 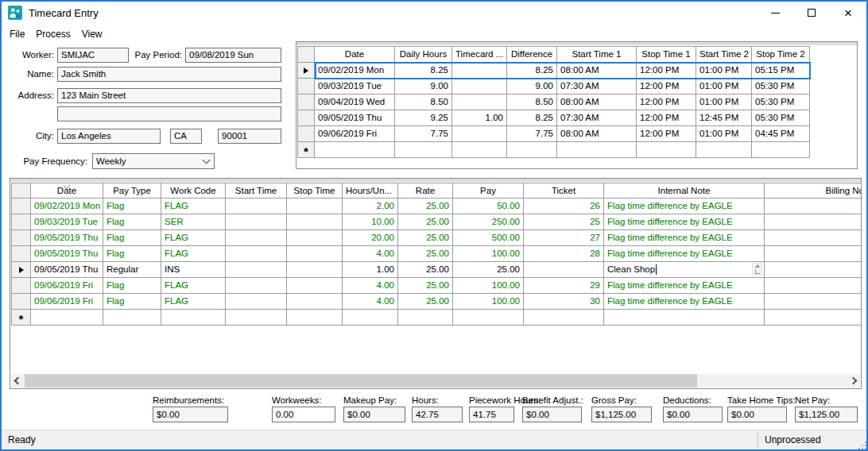 I want to click on deductions-field: $0.00, so click(x=693, y=414).